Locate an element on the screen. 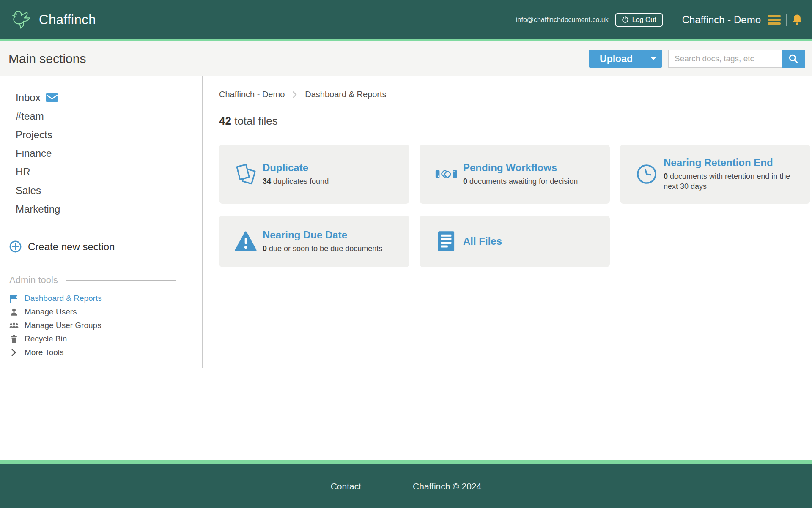 This screenshot has height=508, width=812. card-title: All Files is located at coordinates (483, 241).